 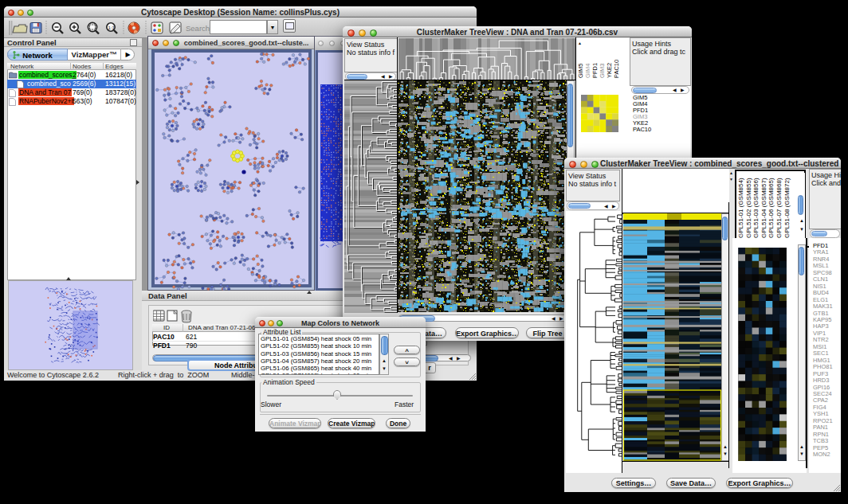 I want to click on svg-text: GIM5, so click(x=580, y=71).